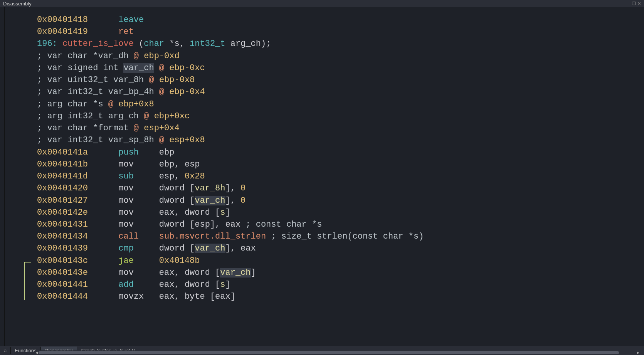  Describe the element at coordinates (338, 353) in the screenshot. I see `horizontal-scrollbar: ◀ ▶` at that location.